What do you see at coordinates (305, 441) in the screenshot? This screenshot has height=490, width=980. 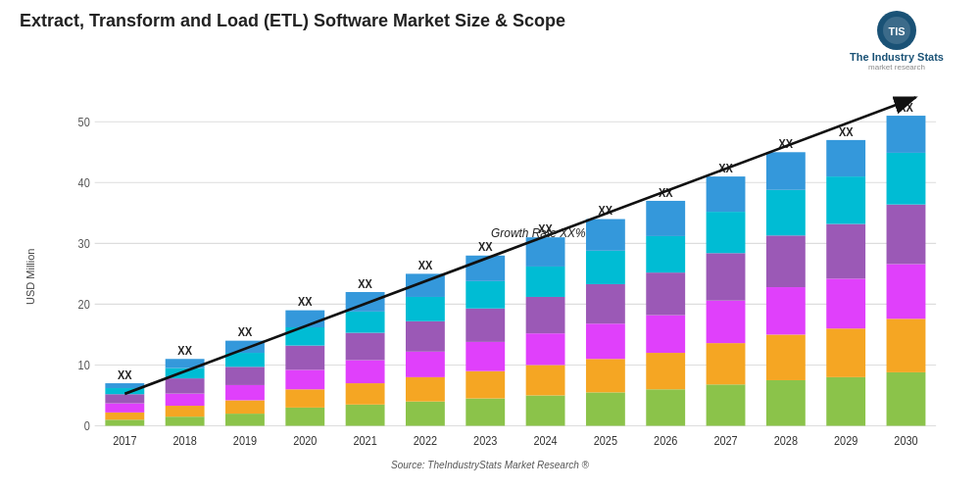 I see `svg-text: 2020` at bounding box center [305, 441].